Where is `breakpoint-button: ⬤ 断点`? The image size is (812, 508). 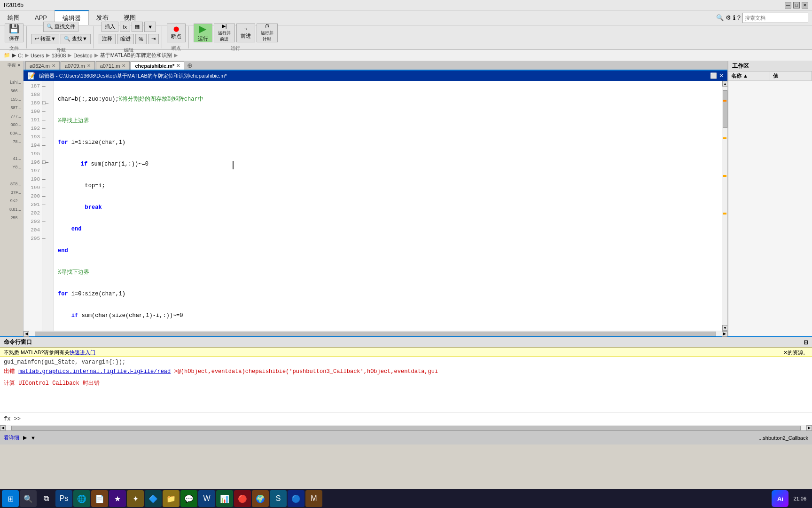
breakpoint-button: ⬤ 断点 is located at coordinates (176, 33).